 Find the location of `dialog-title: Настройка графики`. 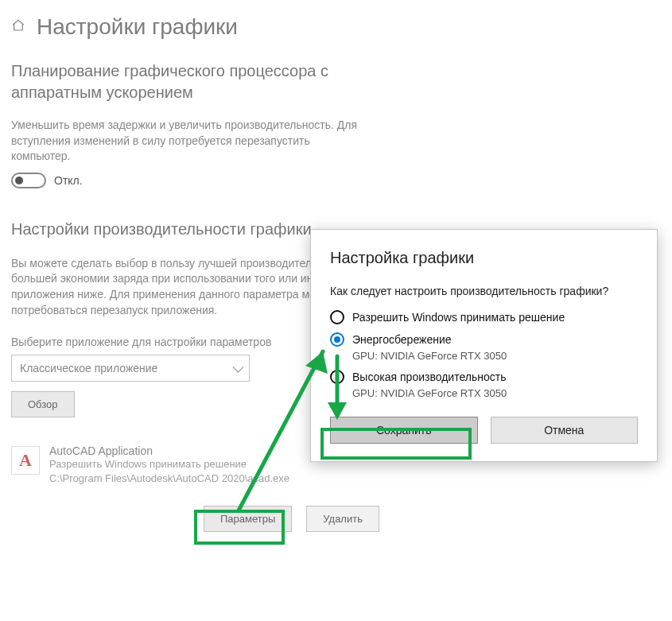

dialog-title: Настройка графики is located at coordinates (484, 258).